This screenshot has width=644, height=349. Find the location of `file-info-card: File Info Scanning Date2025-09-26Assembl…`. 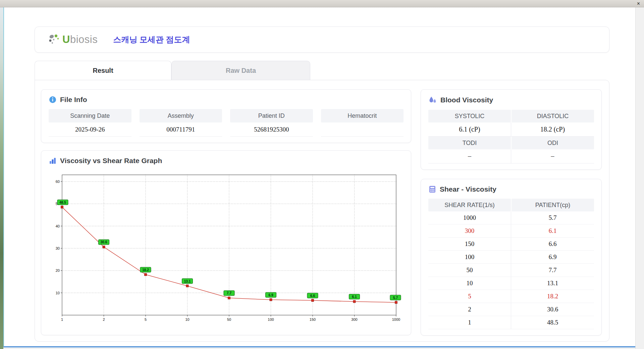

file-info-card: File Info Scanning Date2025-09-26Assembl… is located at coordinates (226, 116).